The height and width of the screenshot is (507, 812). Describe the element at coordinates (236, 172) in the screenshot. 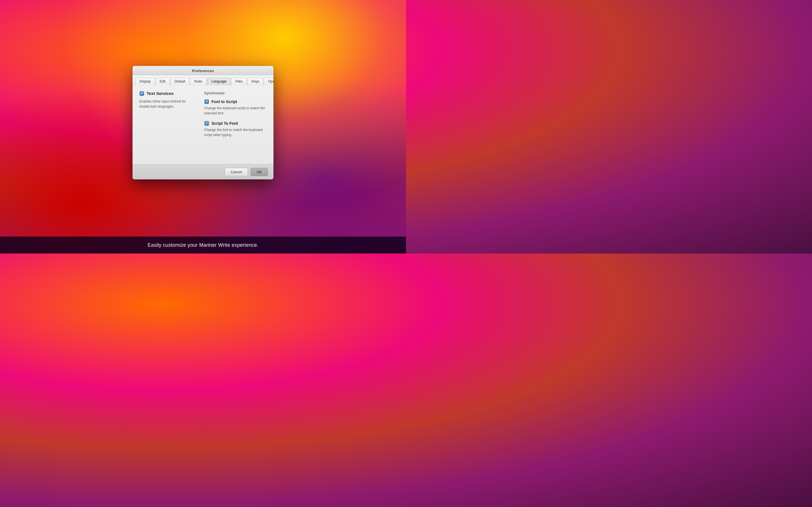

I see `cancel-button: Cancel` at that location.